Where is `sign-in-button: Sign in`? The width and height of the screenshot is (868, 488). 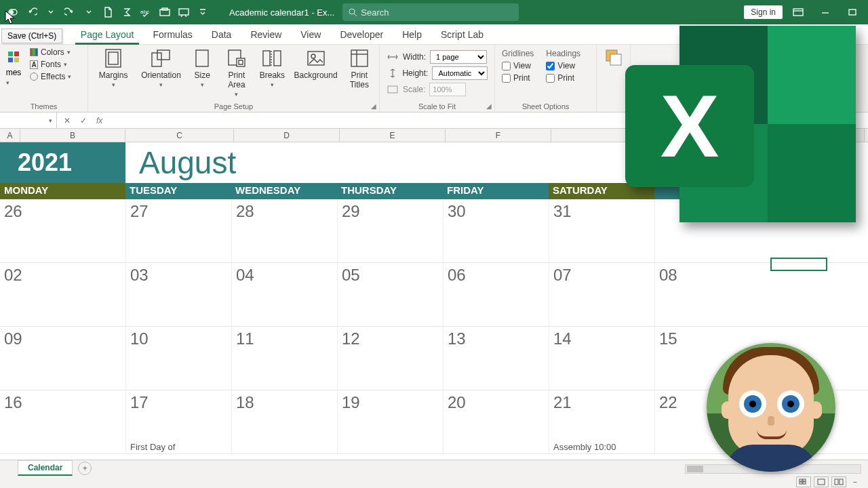 sign-in-button: Sign in is located at coordinates (764, 12).